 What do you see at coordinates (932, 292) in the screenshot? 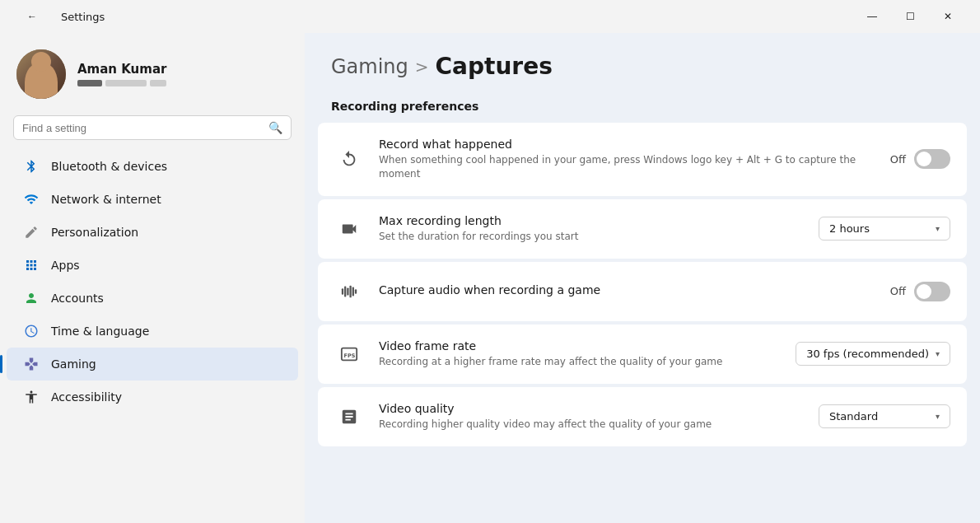
I see `capture-audio-toggle` at bounding box center [932, 292].